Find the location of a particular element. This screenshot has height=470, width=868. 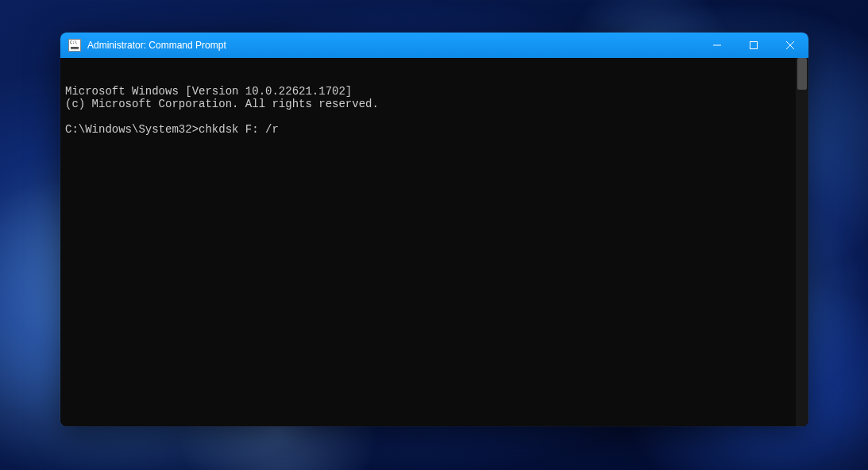

terminal-content: Microsoft Windows [Version 10.0.22621.17… is located at coordinates (434, 110).